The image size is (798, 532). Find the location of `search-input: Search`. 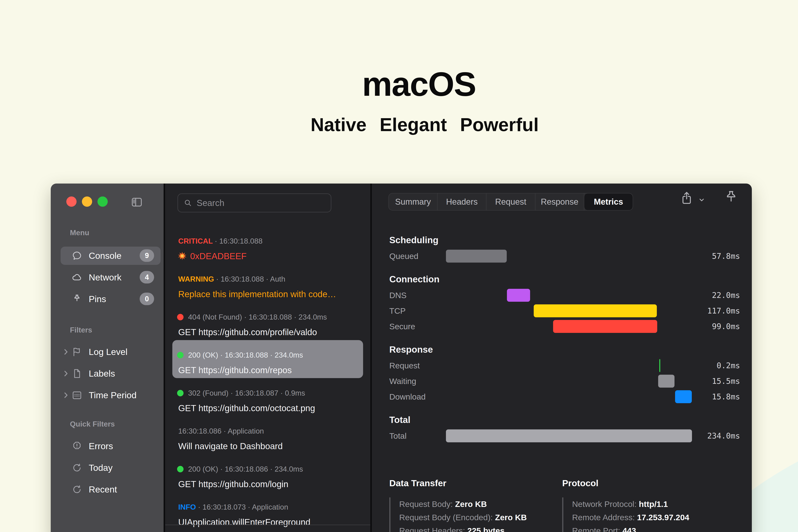

search-input: Search is located at coordinates (254, 203).